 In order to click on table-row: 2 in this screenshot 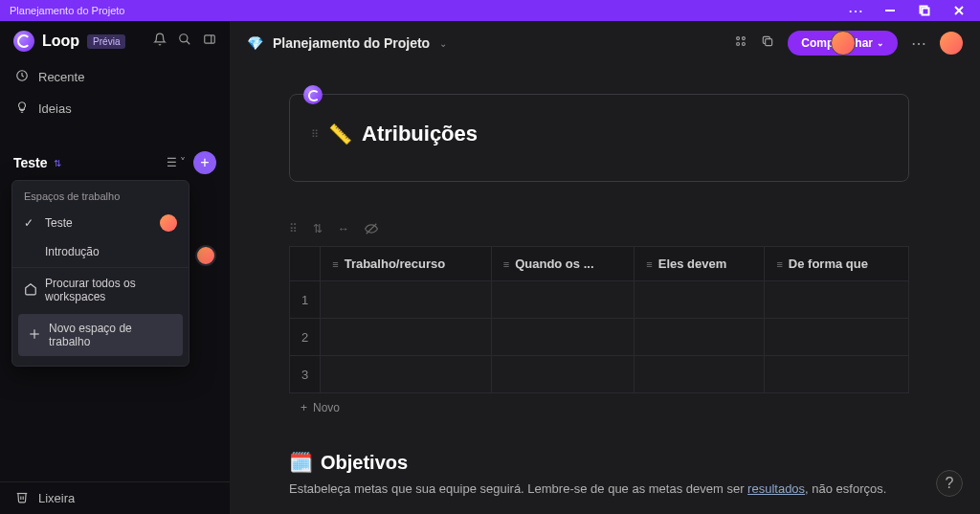, I will do `click(599, 337)`.